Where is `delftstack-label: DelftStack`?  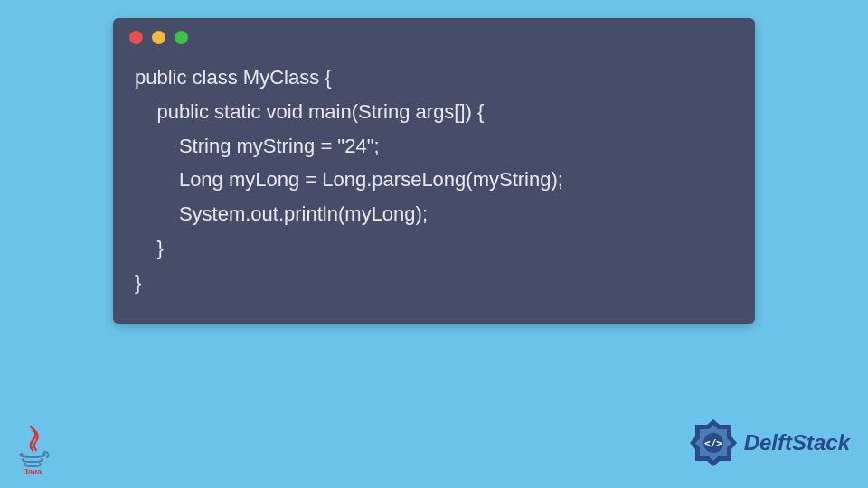
delftstack-label: DelftStack is located at coordinates (797, 443).